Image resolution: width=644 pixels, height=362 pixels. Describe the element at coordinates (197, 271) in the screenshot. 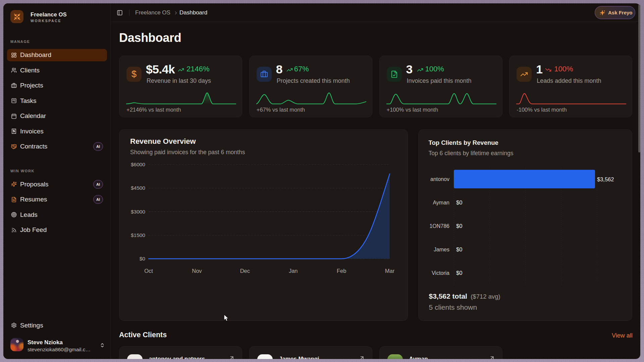

I see `svg-text: Nov` at that location.